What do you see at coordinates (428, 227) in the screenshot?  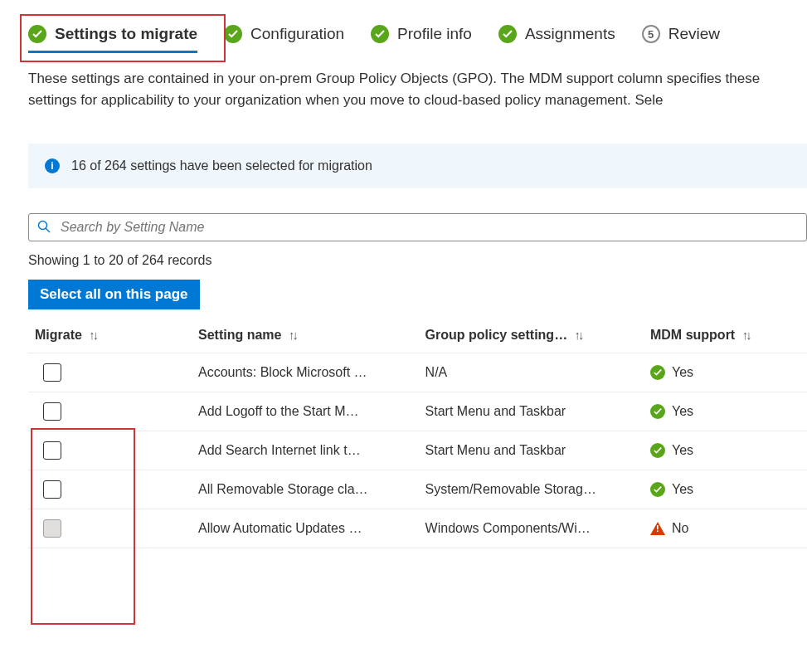 I see `search-input` at bounding box center [428, 227].